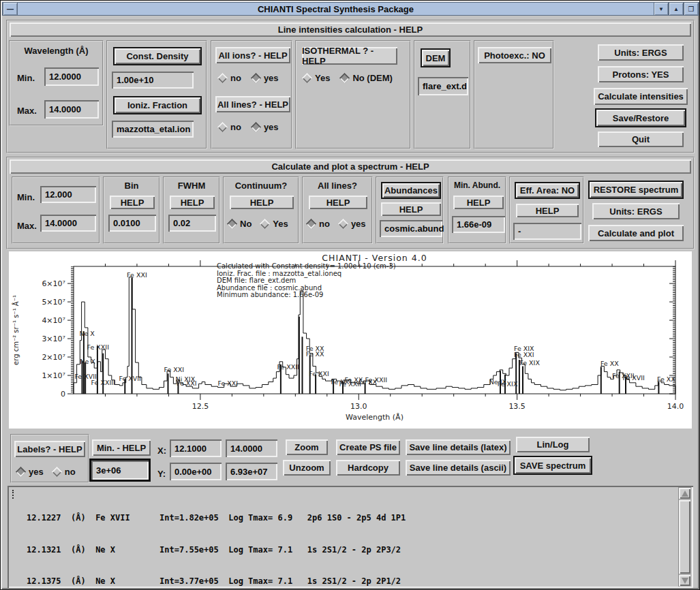 This screenshot has height=590, width=700. What do you see at coordinates (553, 444) in the screenshot?
I see `lin-log-button: Lin/Log` at bounding box center [553, 444].